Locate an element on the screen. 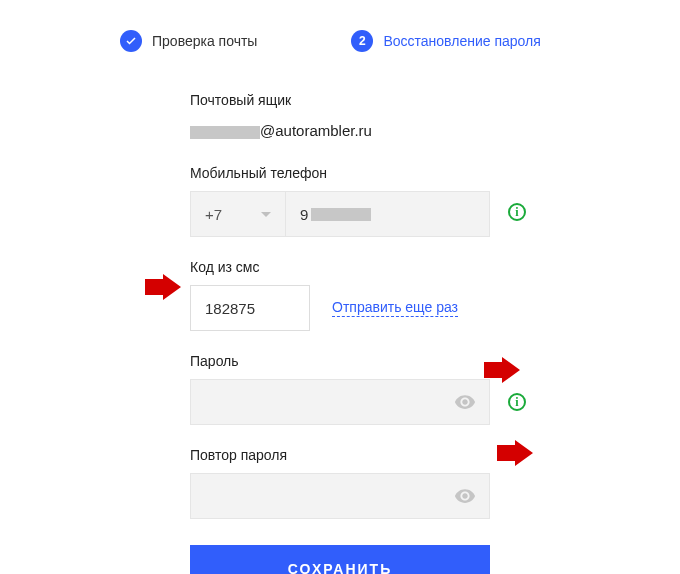  phone-group: Мобильный телефон +7 9 i is located at coordinates (340, 201).